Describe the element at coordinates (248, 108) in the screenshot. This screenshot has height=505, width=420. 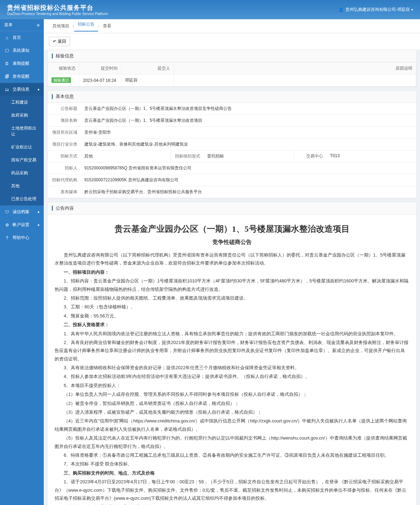
I see `value: 贵云基金产业园办公区（一期）1、5号楼屋顶漏水整治改造项目竞争性磋商公告` at that location.